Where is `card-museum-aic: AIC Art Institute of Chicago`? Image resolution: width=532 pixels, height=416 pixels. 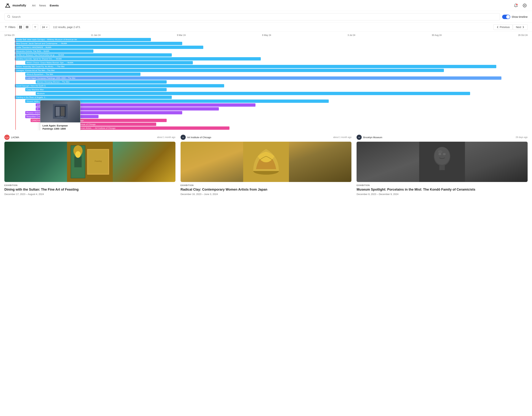
card-museum-aic: AIC Art Institute of Chicago is located at coordinates (196, 137).